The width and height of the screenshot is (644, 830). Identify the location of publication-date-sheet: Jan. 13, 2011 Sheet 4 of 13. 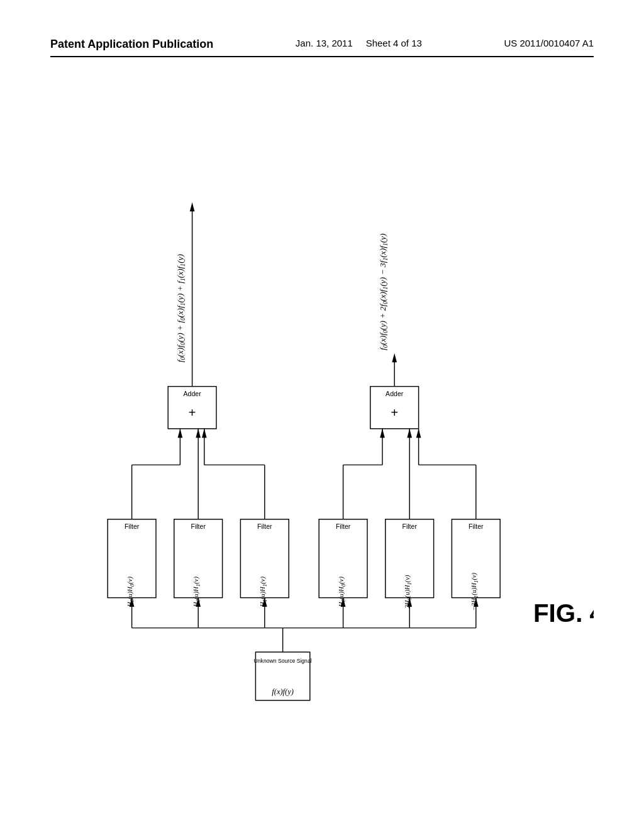
(358, 43).